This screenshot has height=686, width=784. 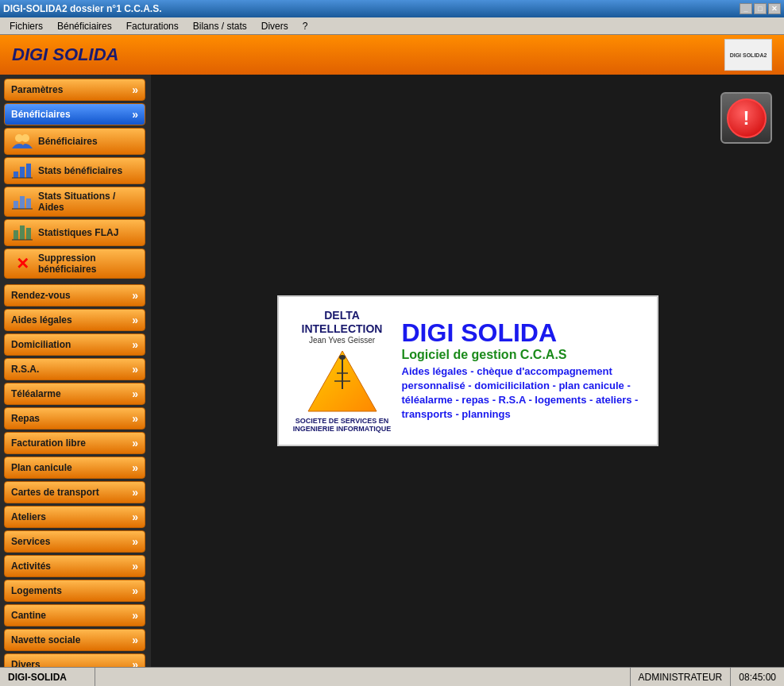 I want to click on rsa-button: R.S.A. », so click(x=75, y=369).